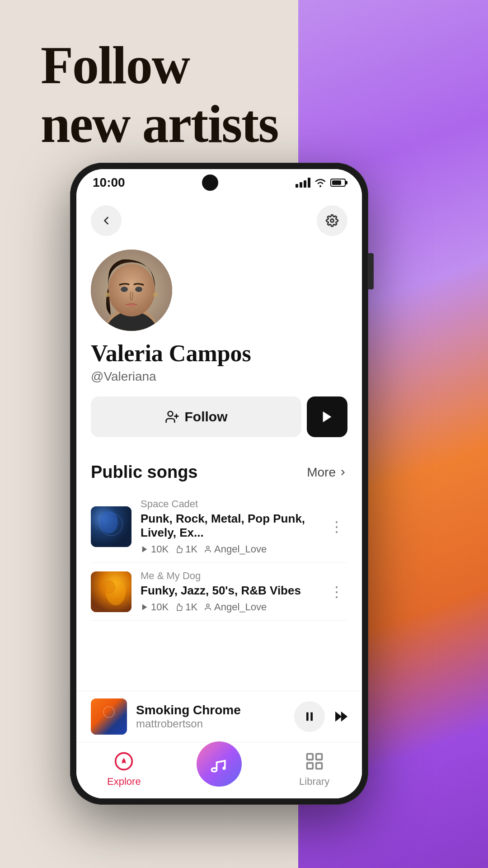  What do you see at coordinates (240, 549) in the screenshot?
I see `song-user-1: Angel_Love` at bounding box center [240, 549].